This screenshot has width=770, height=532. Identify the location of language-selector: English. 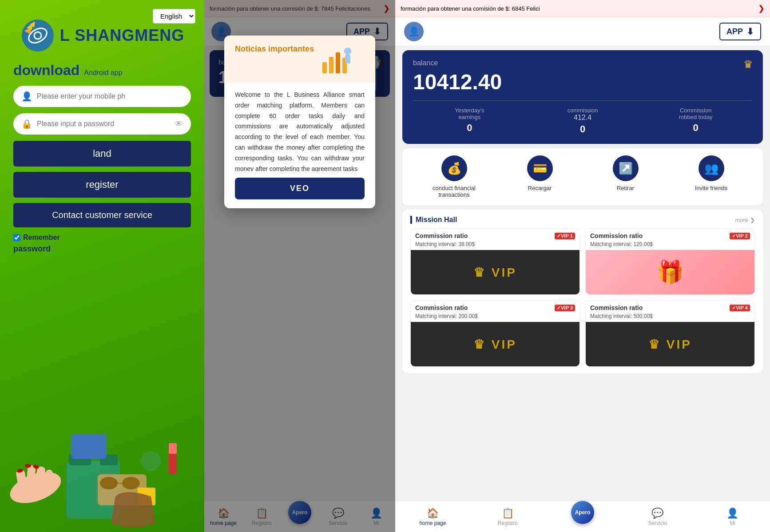
(174, 16).